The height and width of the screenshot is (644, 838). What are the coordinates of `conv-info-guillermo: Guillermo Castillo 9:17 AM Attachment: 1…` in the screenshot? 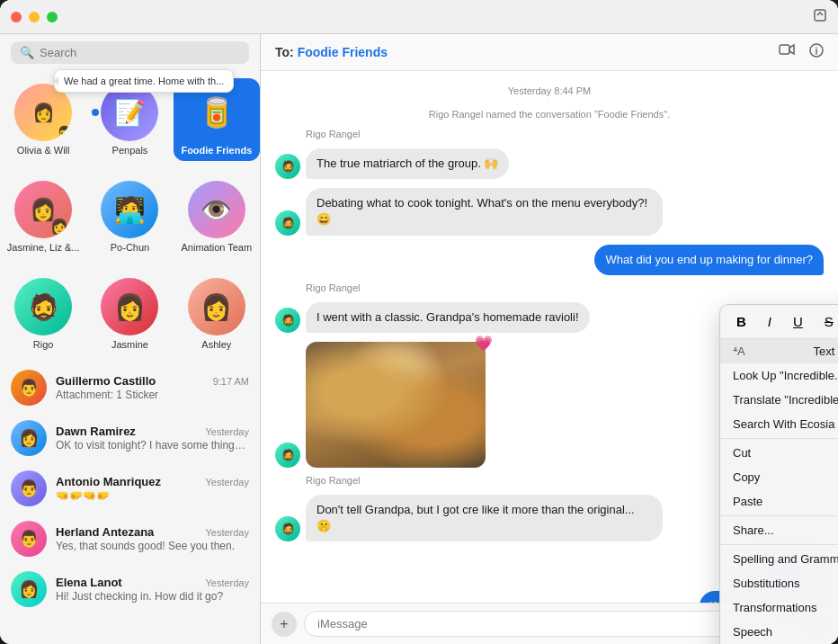 It's located at (153, 388).